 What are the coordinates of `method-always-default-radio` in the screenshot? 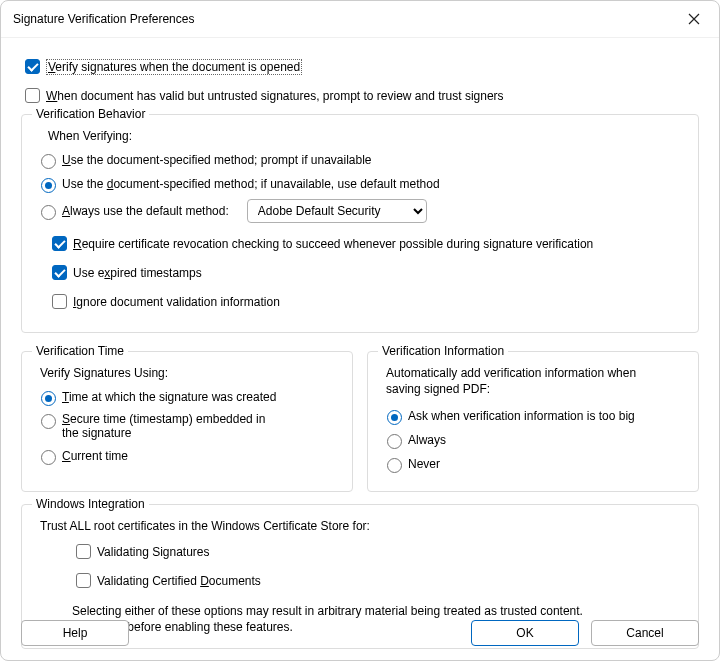 It's located at (48, 212).